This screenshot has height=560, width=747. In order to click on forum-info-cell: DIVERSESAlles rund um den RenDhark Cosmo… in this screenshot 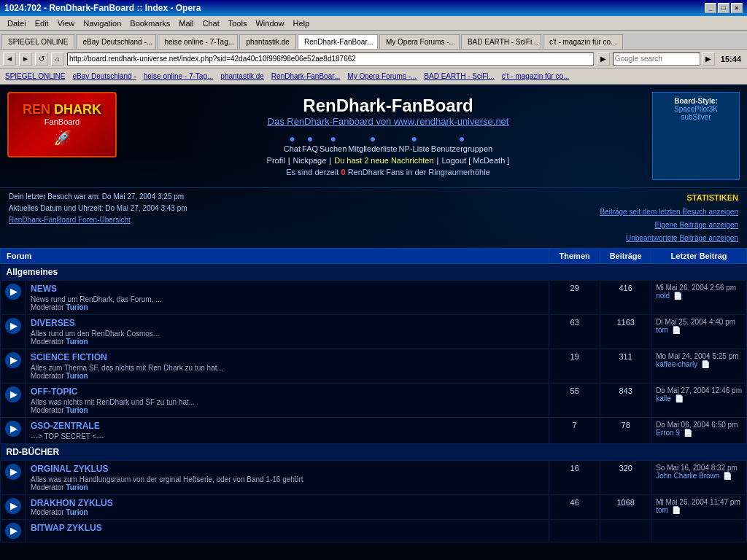, I will do `click(287, 331)`.